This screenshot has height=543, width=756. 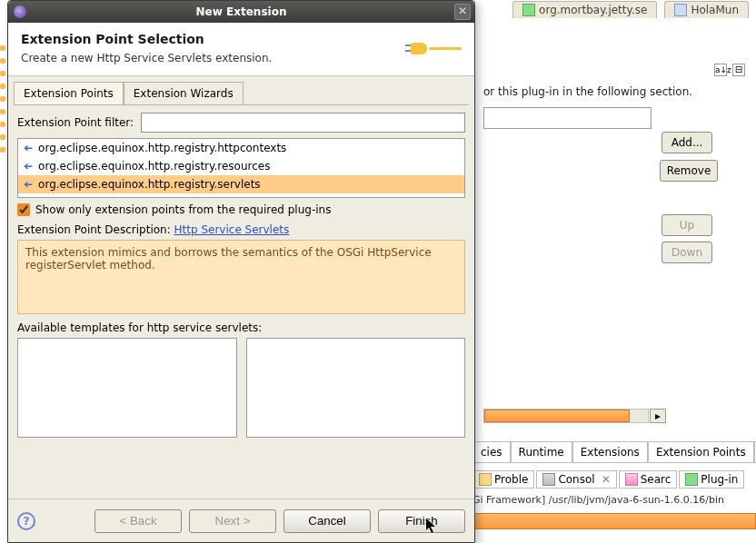 I want to click on eclipse-icon, so click(x=20, y=12).